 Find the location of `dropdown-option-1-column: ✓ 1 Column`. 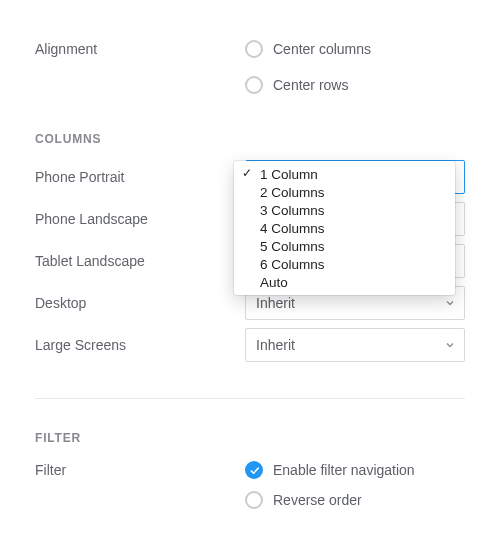

dropdown-option-1-column: ✓ 1 Column is located at coordinates (344, 174).